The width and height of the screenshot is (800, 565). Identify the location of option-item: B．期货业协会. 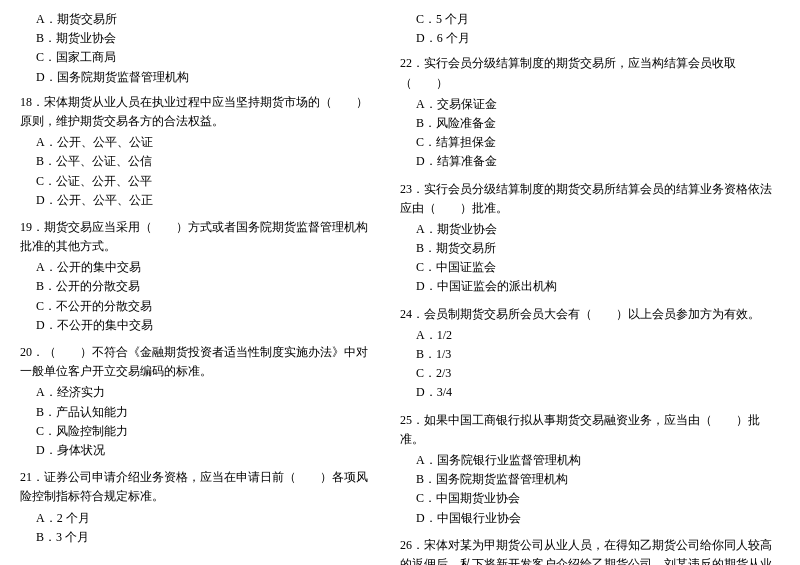
(195, 38).